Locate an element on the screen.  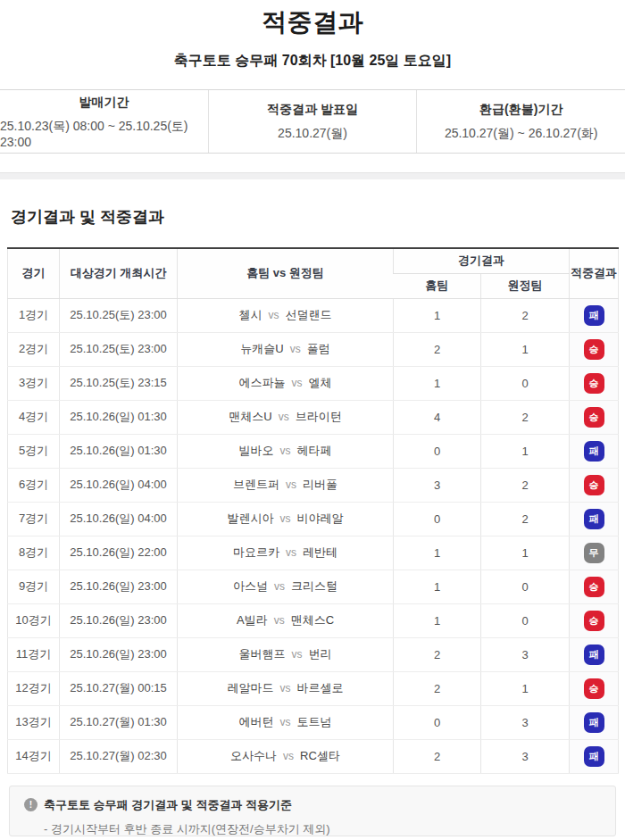
info-bar: 발매기간 25.10.23(목) 08:00 ~ 25.10.25(토) 23:… is located at coordinates (312, 121).